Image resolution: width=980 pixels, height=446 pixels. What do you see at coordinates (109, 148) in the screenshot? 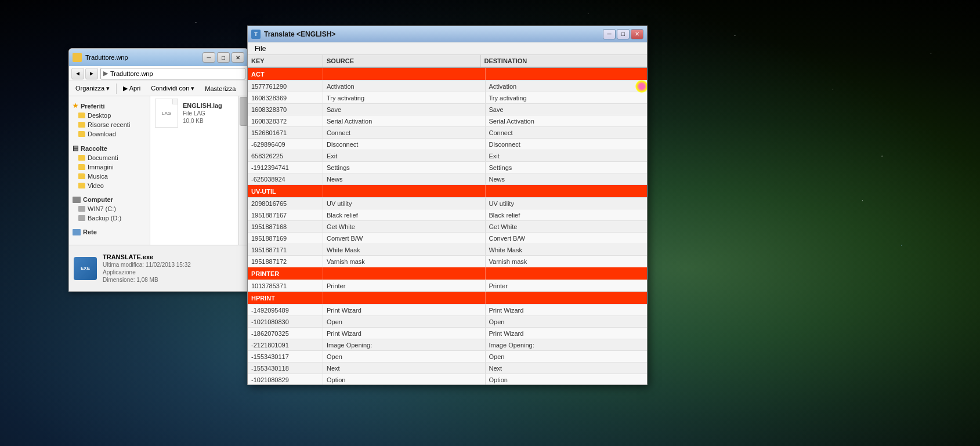
I see `sidebar-collections-header: ▤ Raccolte` at bounding box center [109, 148].